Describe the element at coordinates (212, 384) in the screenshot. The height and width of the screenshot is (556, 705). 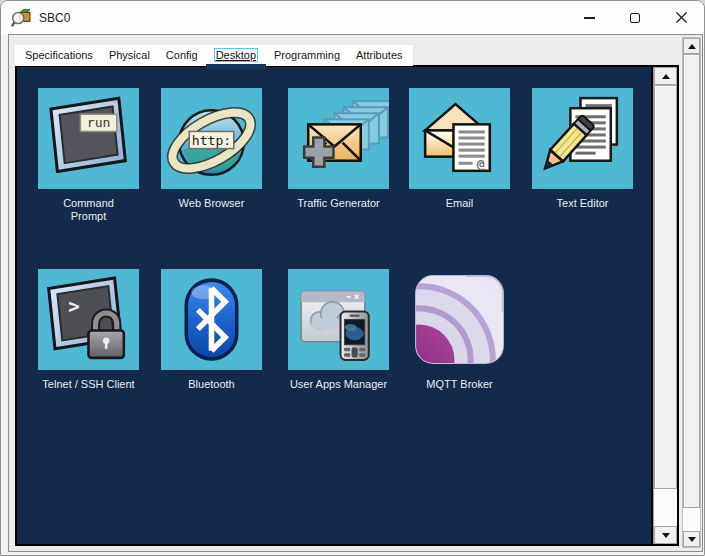
I see `app-label: Bluetooth` at that location.